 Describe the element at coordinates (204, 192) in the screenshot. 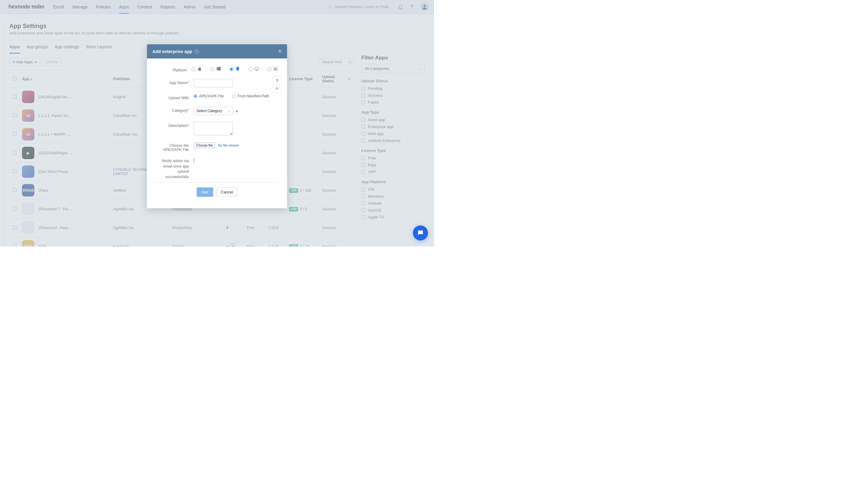

I see `modal-add-button: Add` at that location.